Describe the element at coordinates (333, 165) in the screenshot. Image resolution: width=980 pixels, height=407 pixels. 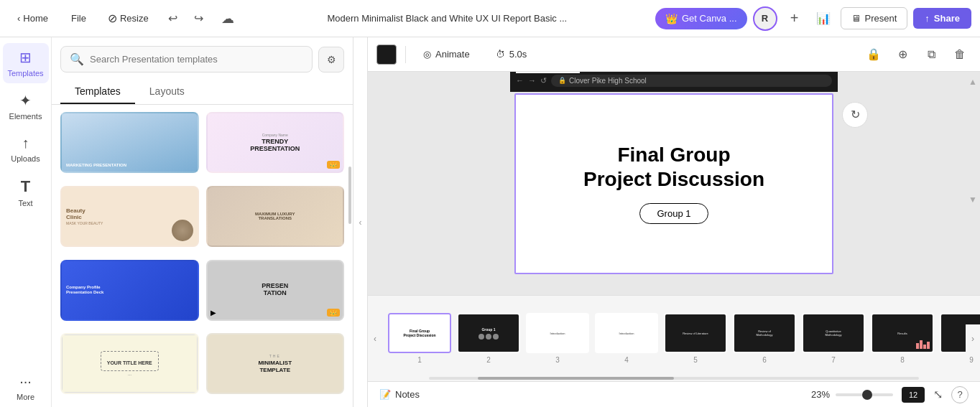
I see `crown-badge: 👑` at that location.